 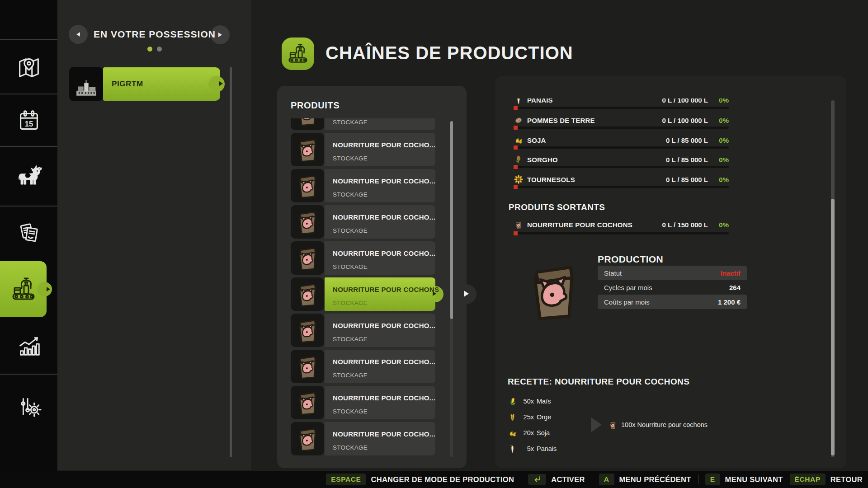 I want to click on detail-scrollbar-thumb, so click(x=833, y=327).